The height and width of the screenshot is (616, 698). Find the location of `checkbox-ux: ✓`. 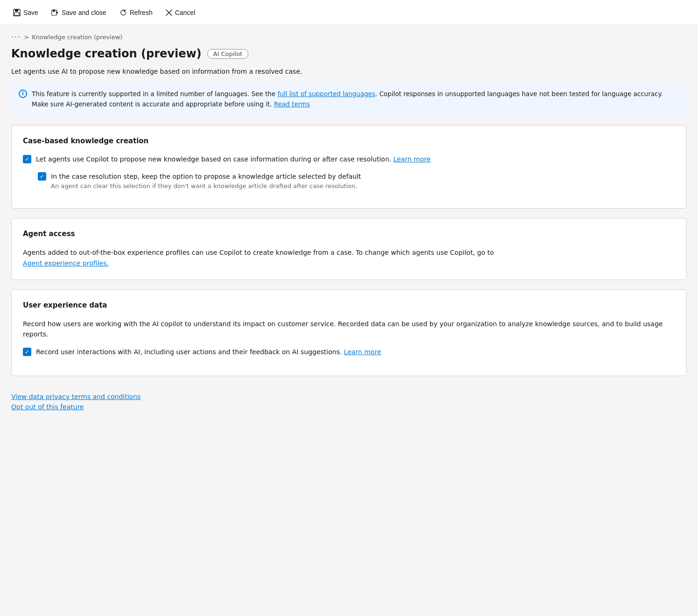

checkbox-ux: ✓ is located at coordinates (27, 352).